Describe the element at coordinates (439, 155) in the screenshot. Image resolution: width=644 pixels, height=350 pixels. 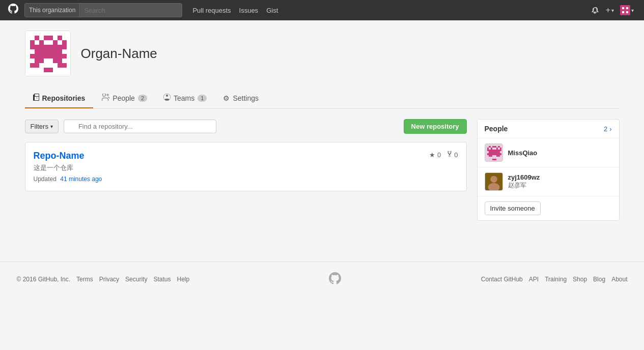
I see `stars-count: 0` at that location.